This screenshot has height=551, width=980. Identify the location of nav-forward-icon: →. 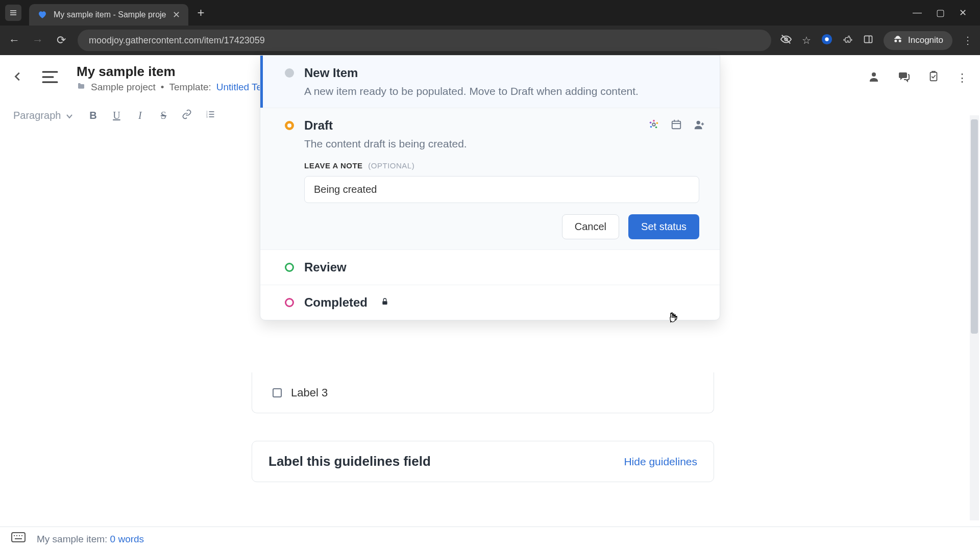
(38, 40).